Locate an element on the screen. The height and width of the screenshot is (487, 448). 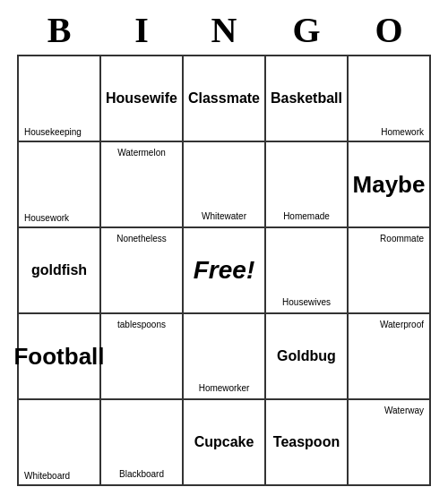
cell-r0-c3: Basketball is located at coordinates (307, 99).